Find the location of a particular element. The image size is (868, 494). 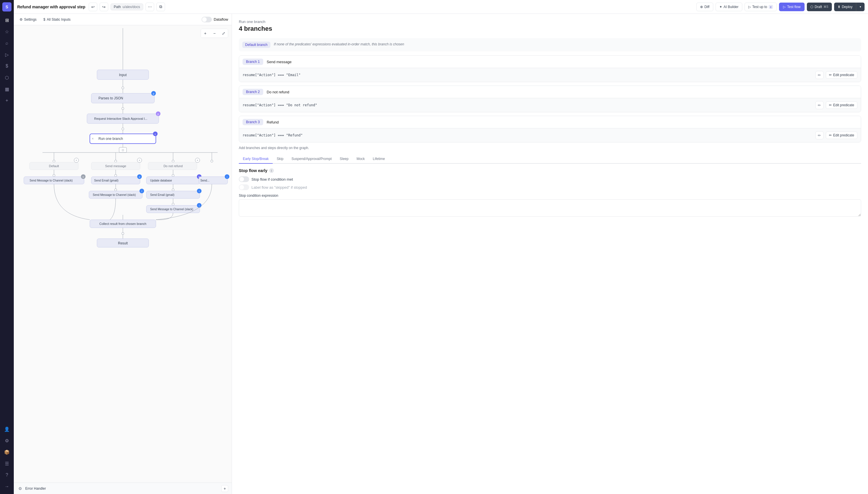

test-flow-button: ▷ Test flow is located at coordinates (792, 7).